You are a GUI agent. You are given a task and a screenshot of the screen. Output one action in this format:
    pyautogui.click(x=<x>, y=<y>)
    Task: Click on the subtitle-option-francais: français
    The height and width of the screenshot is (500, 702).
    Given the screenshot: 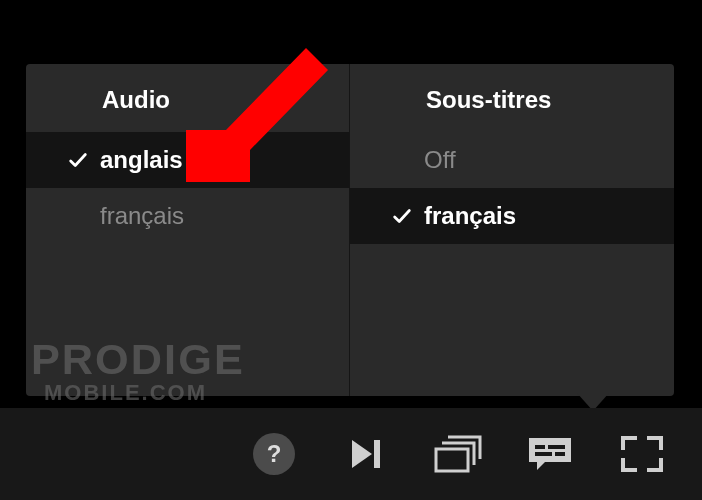 What is the action you would take?
    pyautogui.click(x=512, y=216)
    